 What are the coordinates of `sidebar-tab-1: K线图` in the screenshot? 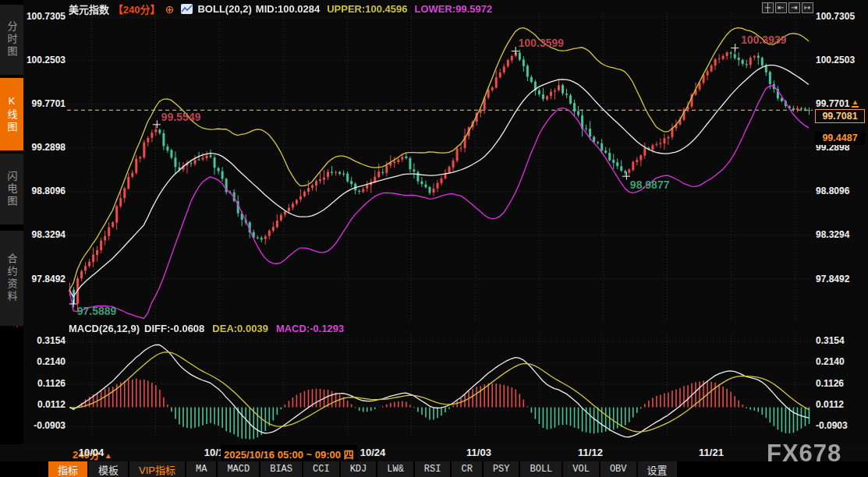 It's located at (12, 114).